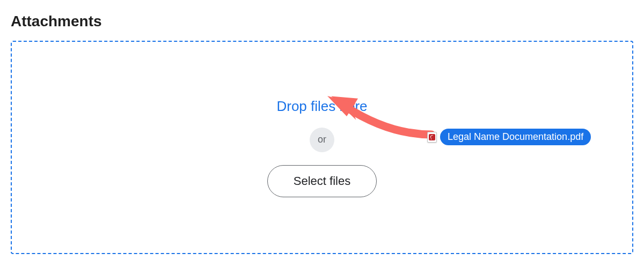  Describe the element at coordinates (322, 106) in the screenshot. I see `drop-hint-text: Drop files here` at that location.